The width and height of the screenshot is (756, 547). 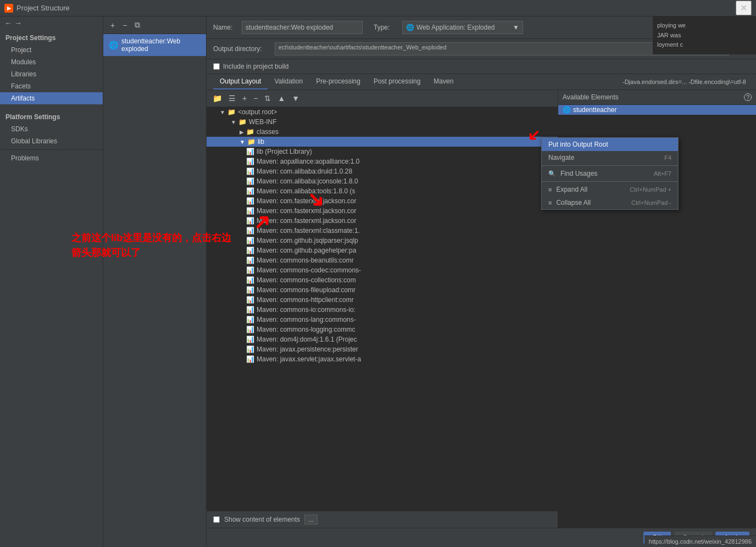 I want to click on sidebar-item-global-libraries: Global Libraries, so click(x=52, y=141).